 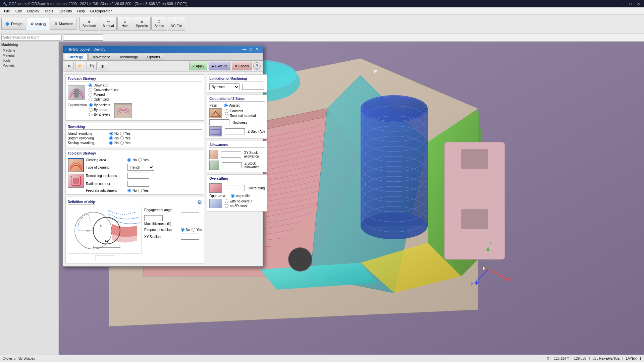 What do you see at coordinates (219, 66) in the screenshot?
I see `execute-button: ▶ Execute` at bounding box center [219, 66].